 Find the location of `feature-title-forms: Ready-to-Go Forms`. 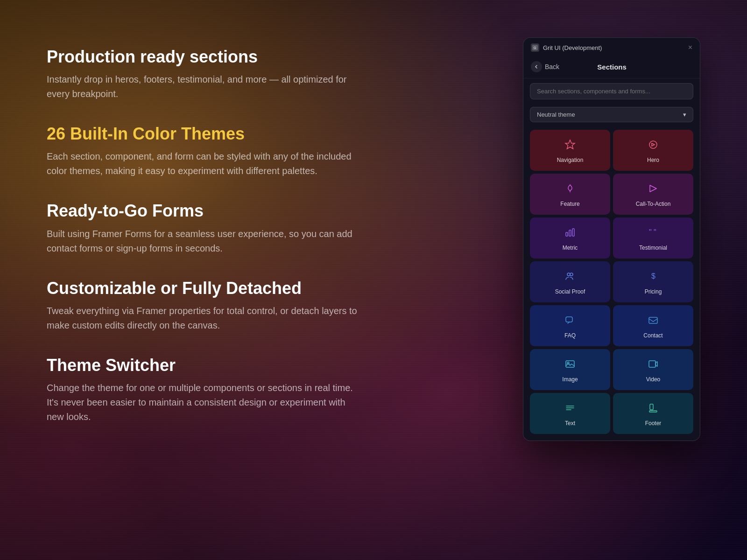

feature-title-forms: Ready-to-Go Forms is located at coordinates (271, 211).